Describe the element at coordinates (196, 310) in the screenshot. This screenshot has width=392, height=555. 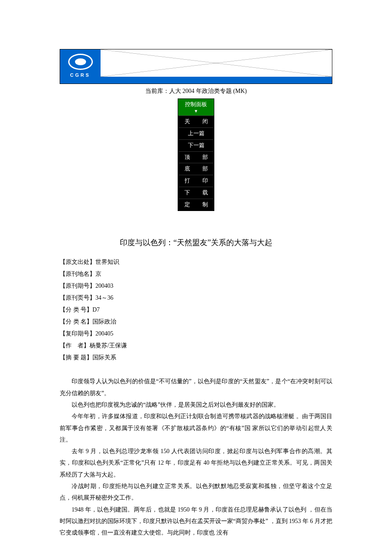
I see `article-meta: 【原文出处】世界知识【原刊地名】京【原刊期号】200403【原刊页号】34～36…` at that location.